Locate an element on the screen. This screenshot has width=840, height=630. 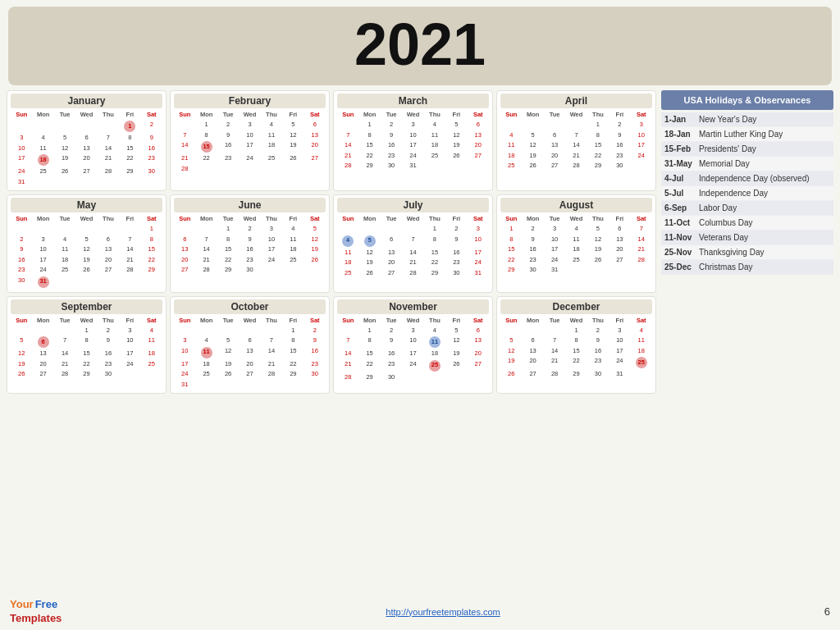
holiday-row: 4-JulIndependence Day (observed) is located at coordinates (747, 179).